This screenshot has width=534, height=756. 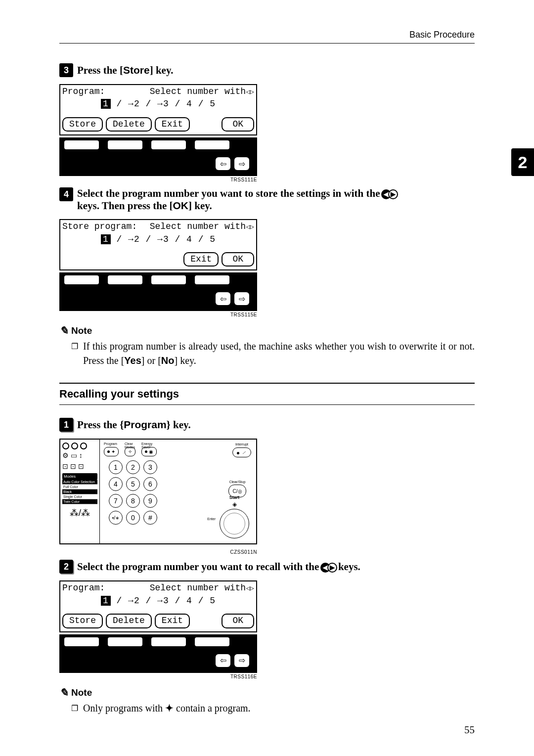 What do you see at coordinates (100, 226) in the screenshot?
I see `lcd-title-left: Store program:` at bounding box center [100, 226].